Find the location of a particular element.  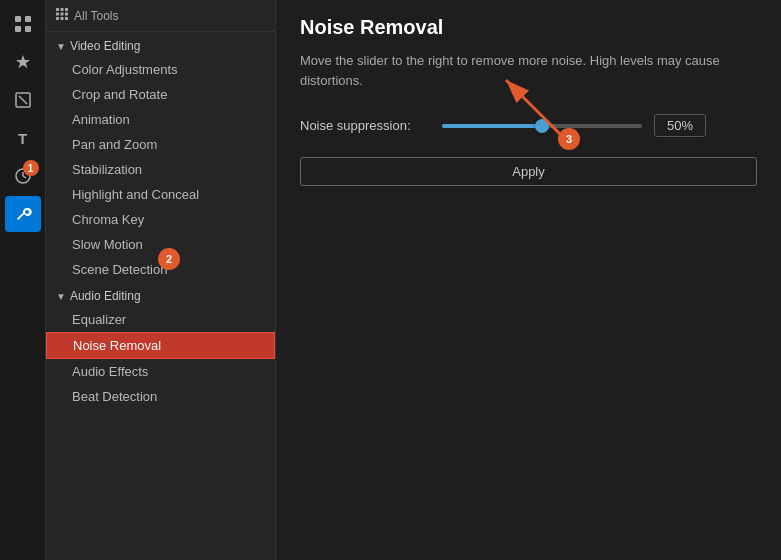

all-tools-label: All Tools is located at coordinates (96, 16).